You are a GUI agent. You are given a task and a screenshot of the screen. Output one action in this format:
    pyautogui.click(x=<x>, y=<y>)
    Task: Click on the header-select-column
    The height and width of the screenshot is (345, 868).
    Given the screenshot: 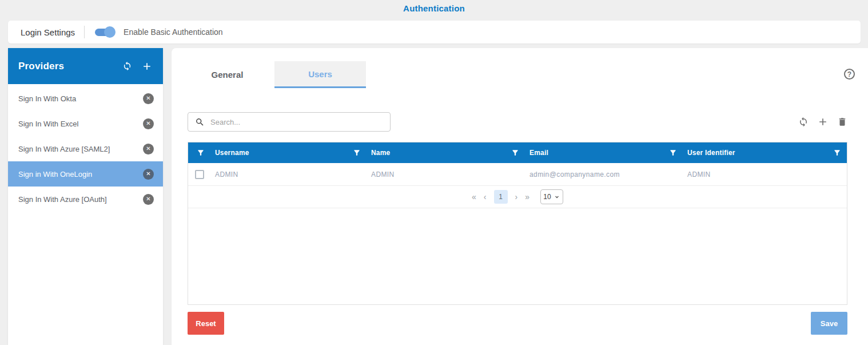 What is the action you would take?
    pyautogui.click(x=199, y=153)
    